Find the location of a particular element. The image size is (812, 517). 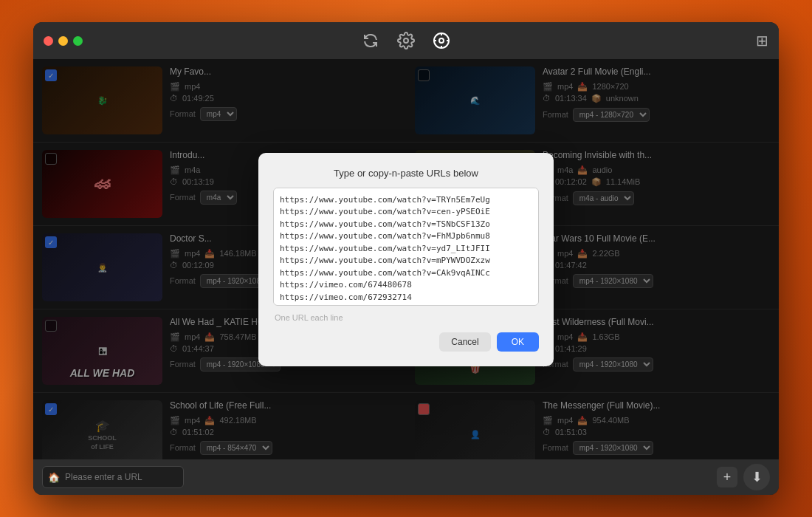

minimize-button is located at coordinates (63, 41).